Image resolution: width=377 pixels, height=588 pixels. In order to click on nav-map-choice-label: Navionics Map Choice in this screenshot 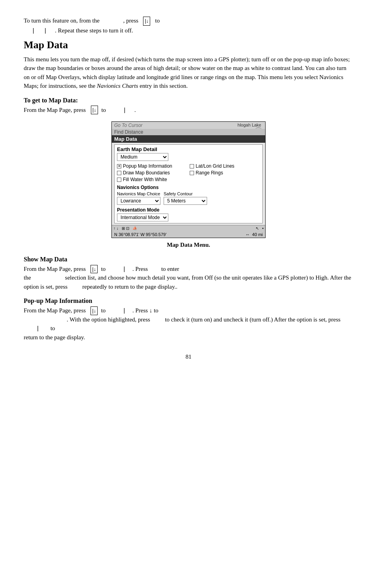, I will do `click(139, 194)`.